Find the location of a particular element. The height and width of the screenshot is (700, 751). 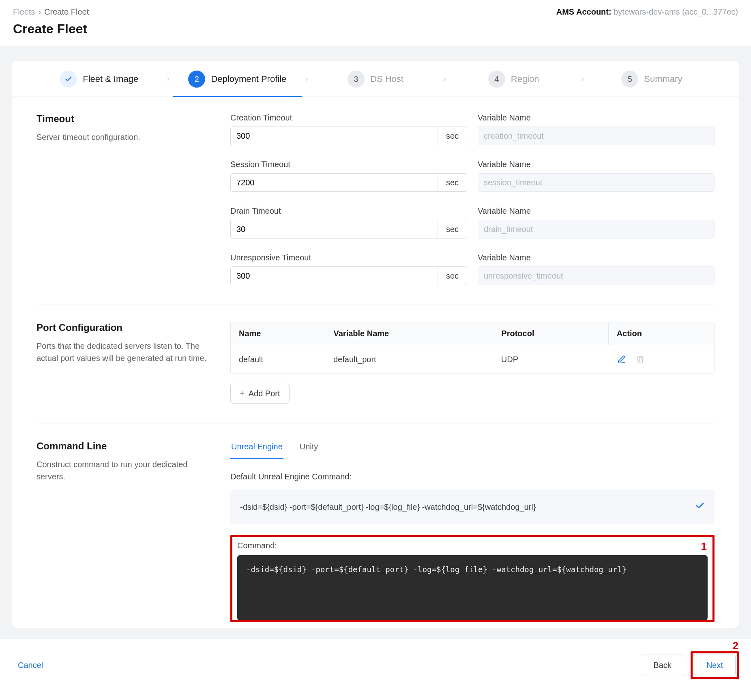

session-timeout-var-input is located at coordinates (596, 183).